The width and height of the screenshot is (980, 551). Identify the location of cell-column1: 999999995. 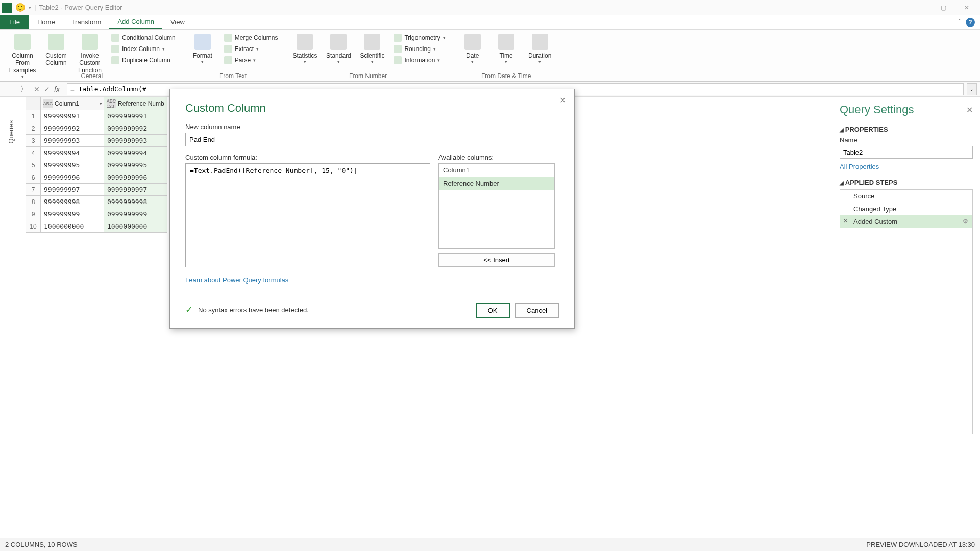
(72, 165).